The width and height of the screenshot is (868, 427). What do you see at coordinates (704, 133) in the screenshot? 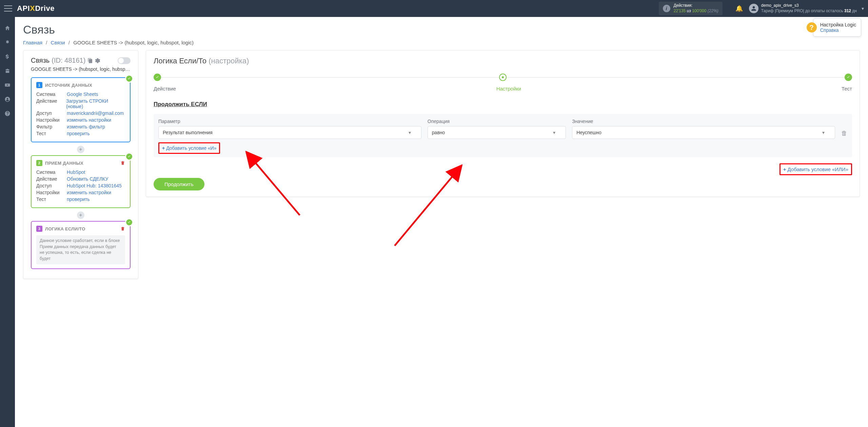
I see `select-value: Неуспешно ▾` at bounding box center [704, 133].